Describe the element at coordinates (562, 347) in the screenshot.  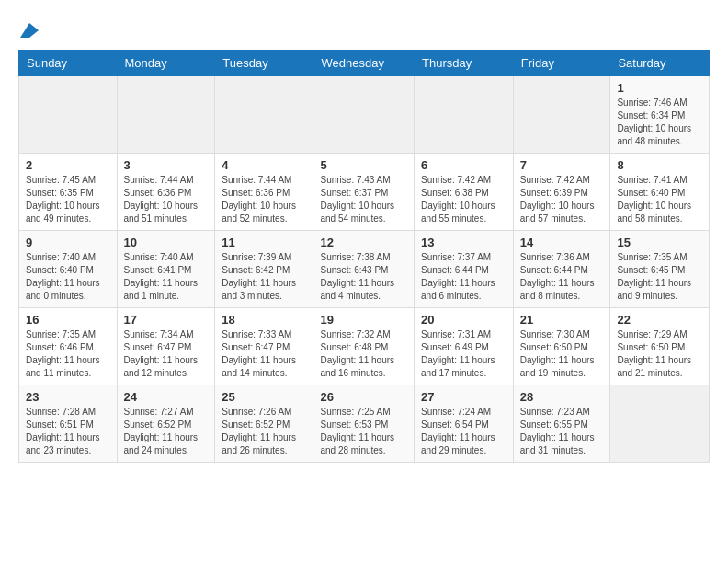
I see `day-cell: 21Sunrise: 7:30 AM Sunset: 6:50 PM Dayli…` at that location.